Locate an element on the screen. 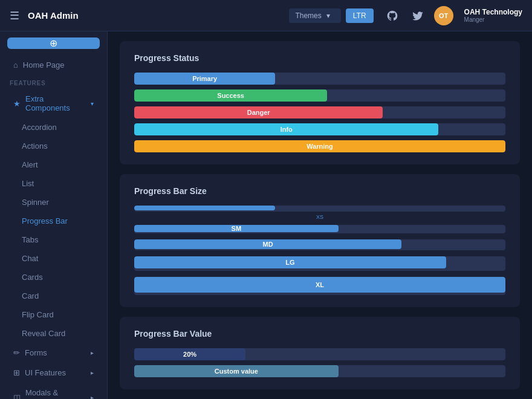  progress-md-fill: MD is located at coordinates (268, 244).